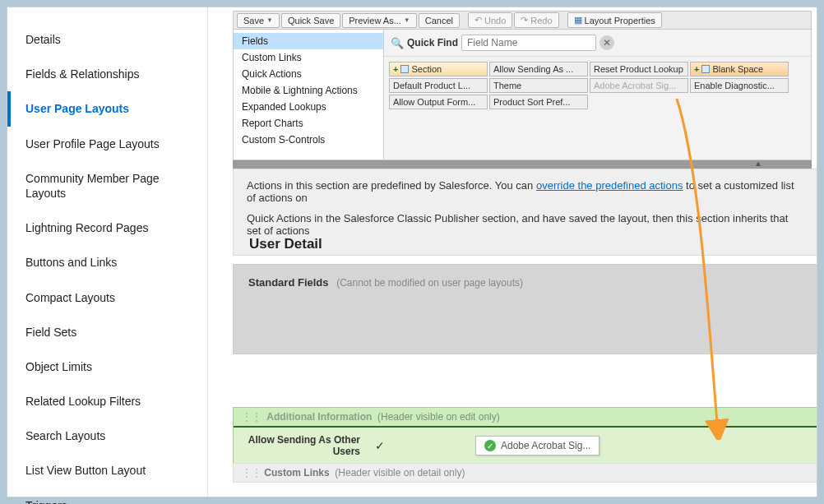 Image resolution: width=824 pixels, height=504 pixels. I want to click on dropped-field-adobe-acrobat-sig: ✓ Adobe Acrobat Sig..., so click(538, 446).